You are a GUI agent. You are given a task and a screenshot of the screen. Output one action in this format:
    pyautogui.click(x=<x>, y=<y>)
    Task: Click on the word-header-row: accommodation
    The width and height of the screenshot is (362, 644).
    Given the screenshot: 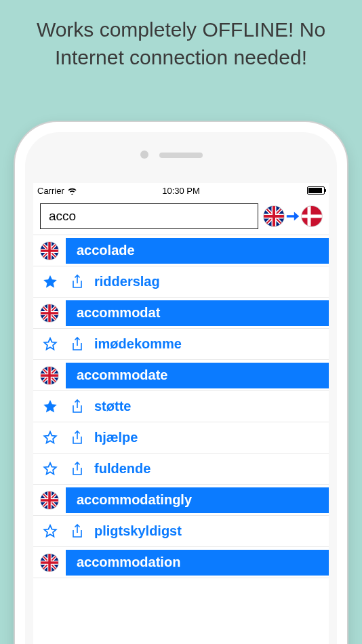 What is the action you would take?
    pyautogui.click(x=181, y=563)
    